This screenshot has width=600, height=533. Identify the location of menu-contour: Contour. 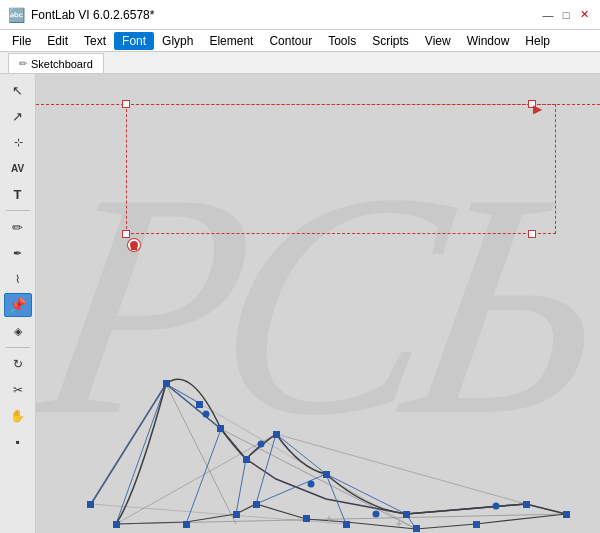
(290, 41).